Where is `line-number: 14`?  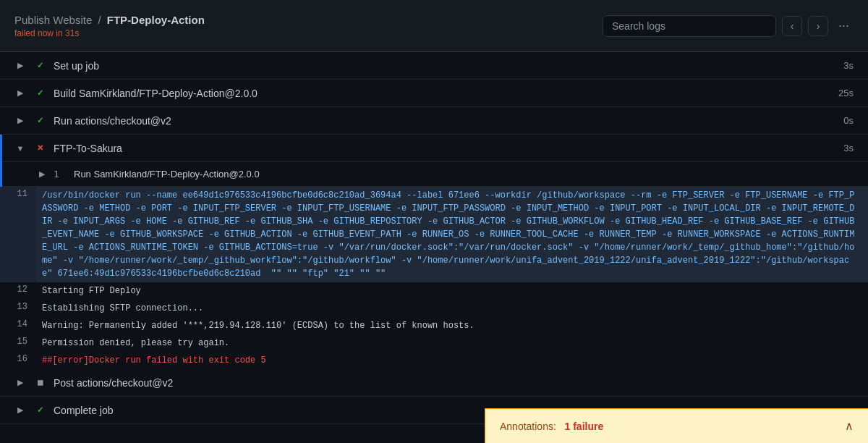 line-number: 14 is located at coordinates (18, 324).